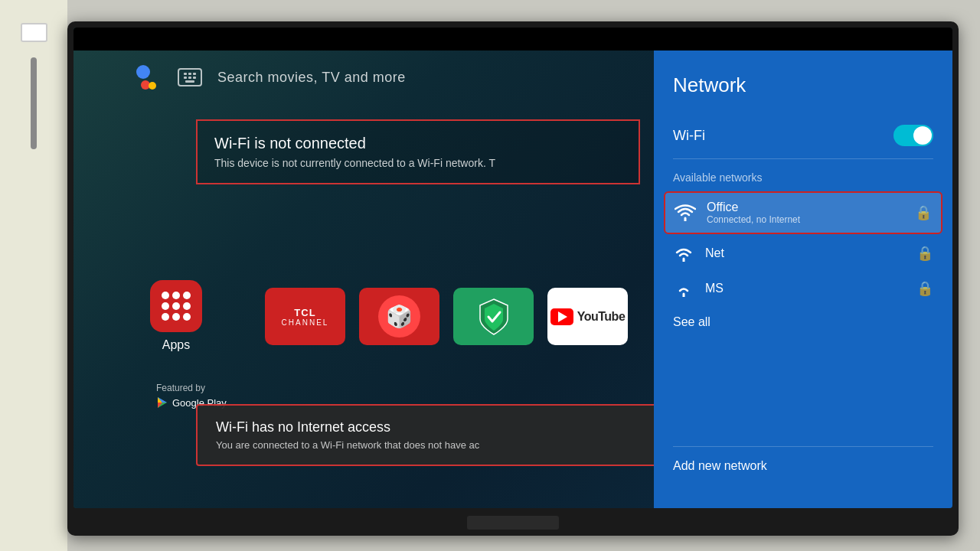  Describe the element at coordinates (152, 86) in the screenshot. I see `ga-yellow-circle` at that location.